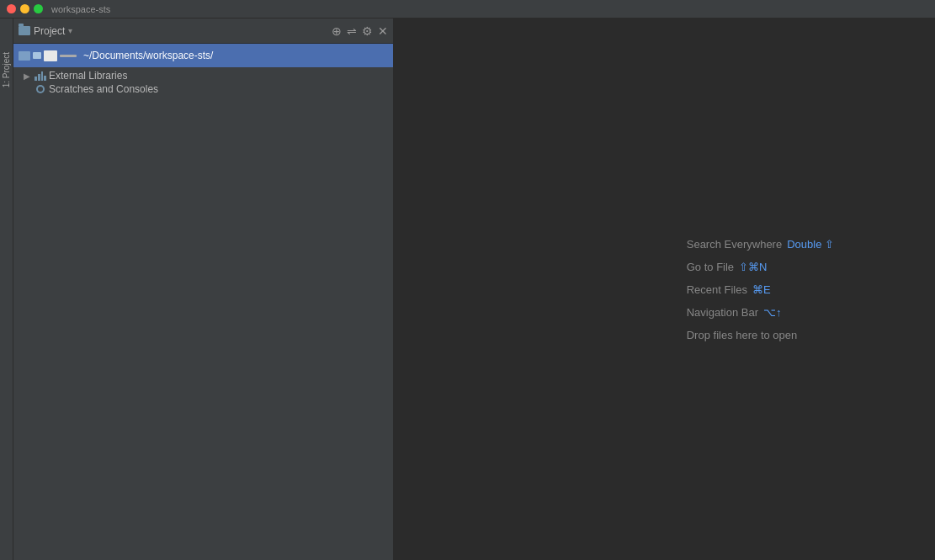 This screenshot has width=935, height=560. I want to click on tree-label-libraries: External Libraries, so click(88, 76).